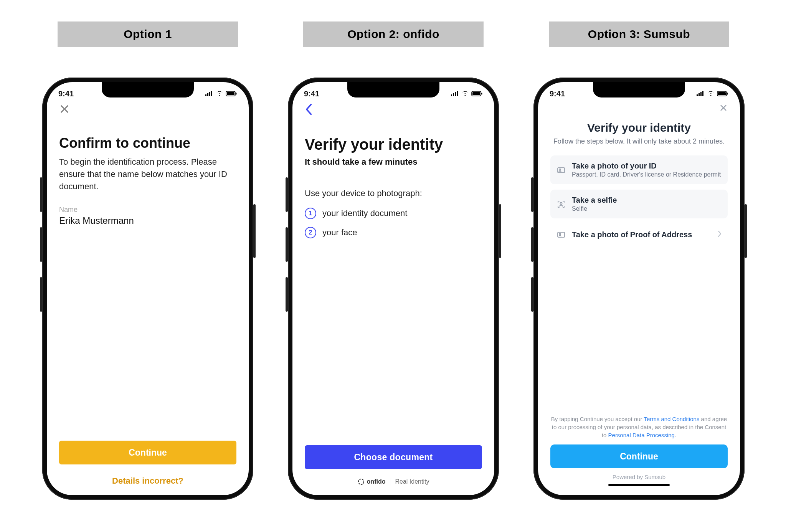 This screenshot has width=786, height=532. Describe the element at coordinates (639, 170) in the screenshot. I see `step-item-id-photo: Take a photo of your ID Passport, ID car…` at that location.